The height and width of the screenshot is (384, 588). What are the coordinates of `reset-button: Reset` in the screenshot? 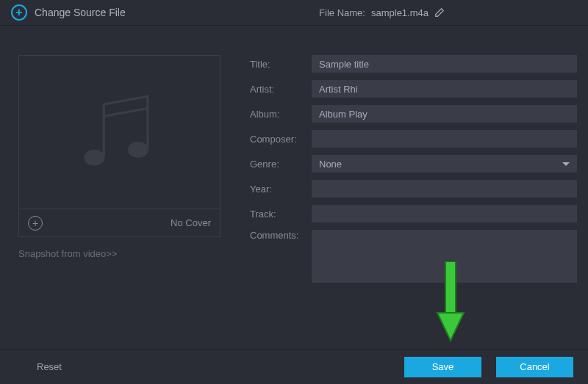 It's located at (49, 367).